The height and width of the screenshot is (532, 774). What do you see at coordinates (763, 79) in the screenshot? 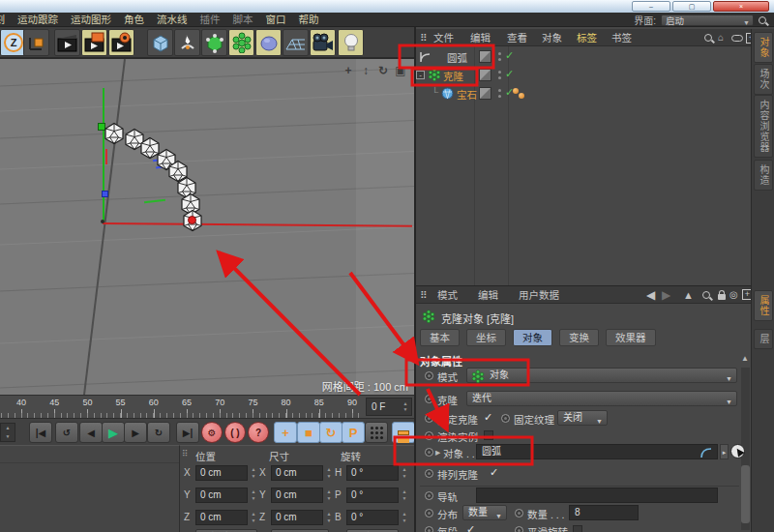
I see `side-tab-场次: 场次` at bounding box center [763, 79].